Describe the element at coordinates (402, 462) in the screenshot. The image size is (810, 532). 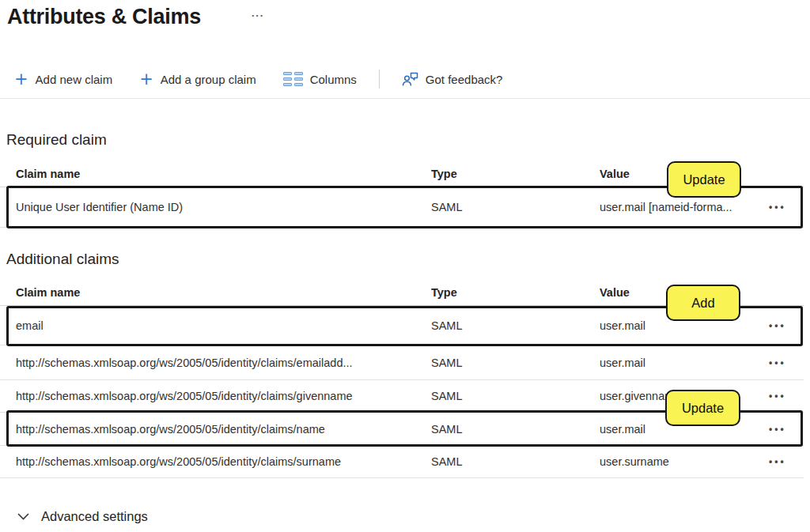
I see `table-row-surname: http://schemas.xmlsoap.org/ws/2005/05/id…` at that location.